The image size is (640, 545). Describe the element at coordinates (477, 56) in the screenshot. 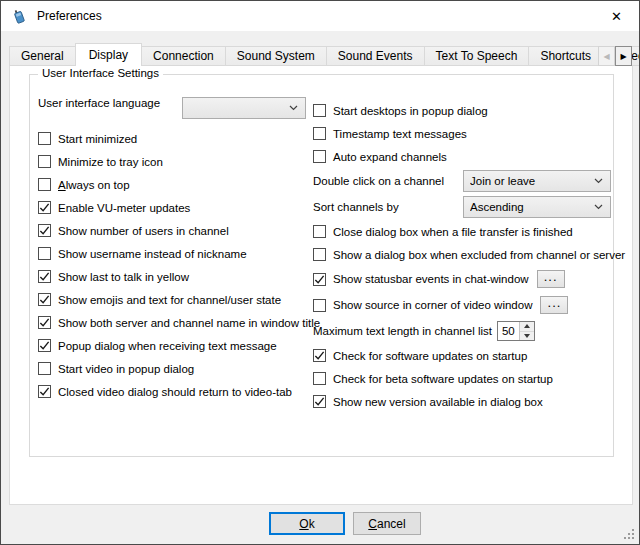

I see `tab-text-to-speech: Text To Speech` at that location.